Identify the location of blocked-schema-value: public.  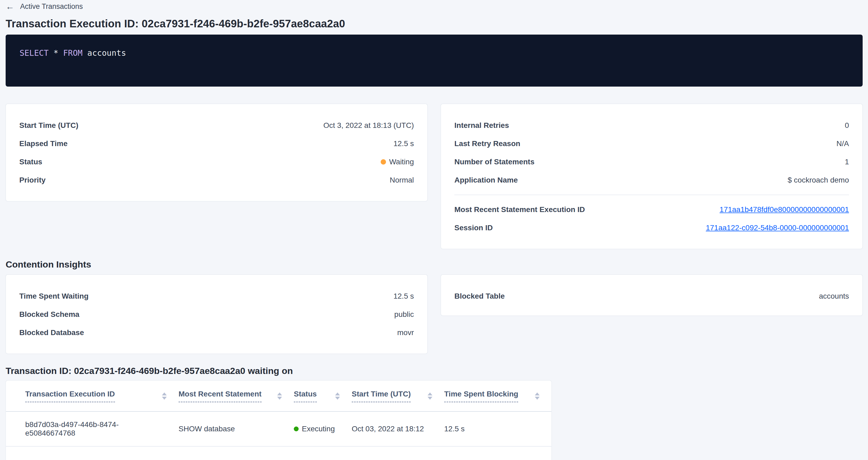
(404, 314).